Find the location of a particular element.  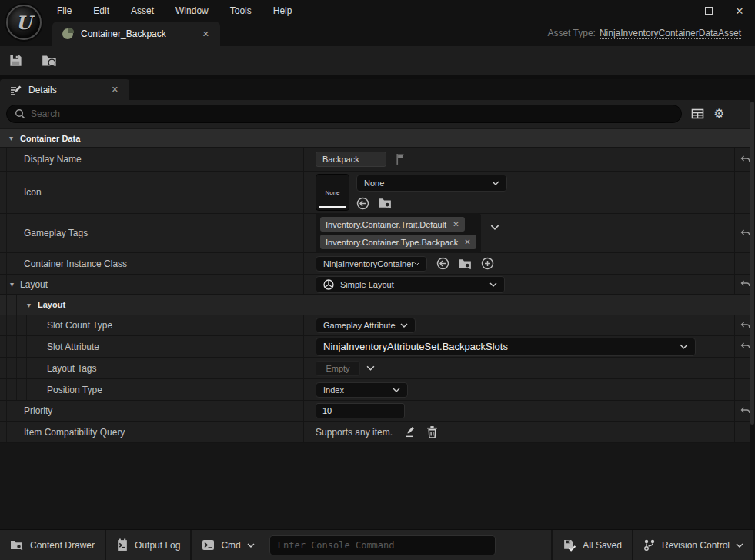

maximize-button is located at coordinates (709, 11).